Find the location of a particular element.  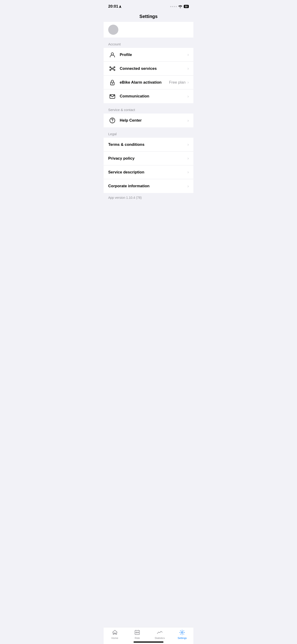

email-icon is located at coordinates (112, 96).